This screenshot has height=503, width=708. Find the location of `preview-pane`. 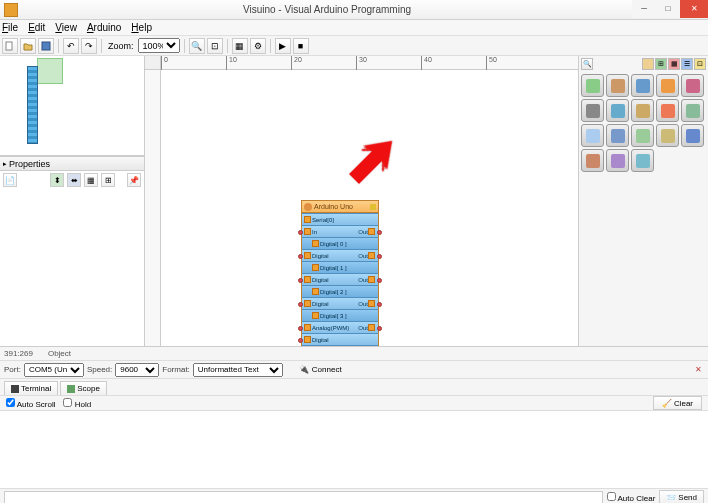

preview-pane is located at coordinates (72, 106).